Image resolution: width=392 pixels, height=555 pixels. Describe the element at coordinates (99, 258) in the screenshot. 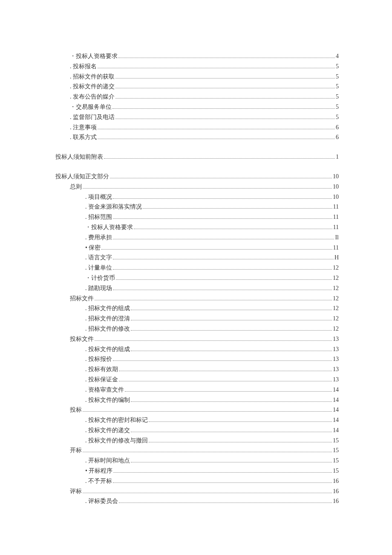

I see `toc-entry-label: . 语言文字` at that location.